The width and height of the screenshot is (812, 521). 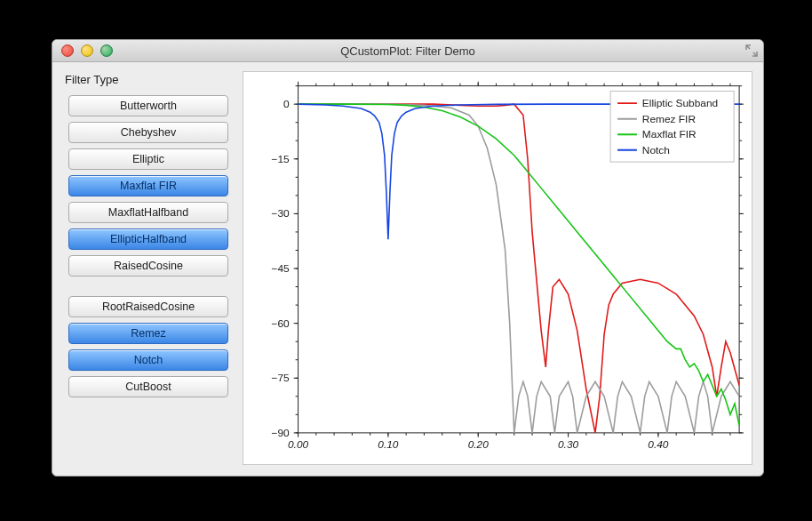 What do you see at coordinates (148, 239) in the screenshot?
I see `filter-button-elliptichalfband: EllipticHalfband` at bounding box center [148, 239].